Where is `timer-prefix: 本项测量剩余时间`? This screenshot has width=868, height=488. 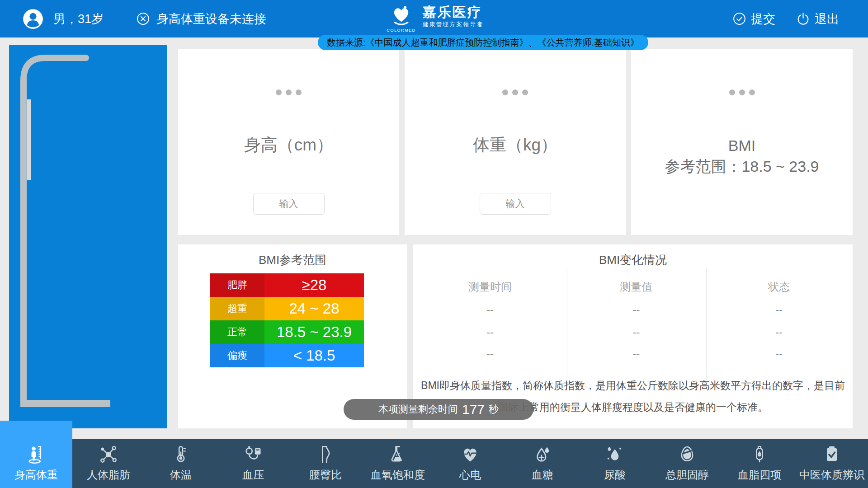 timer-prefix: 本项测量剩余时间 is located at coordinates (418, 409).